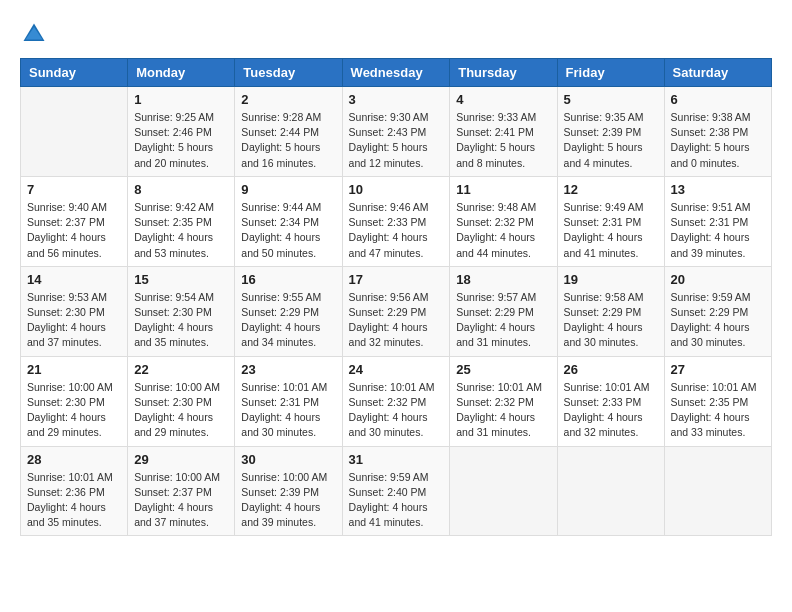 This screenshot has height=612, width=792. I want to click on day-number: 4, so click(503, 100).